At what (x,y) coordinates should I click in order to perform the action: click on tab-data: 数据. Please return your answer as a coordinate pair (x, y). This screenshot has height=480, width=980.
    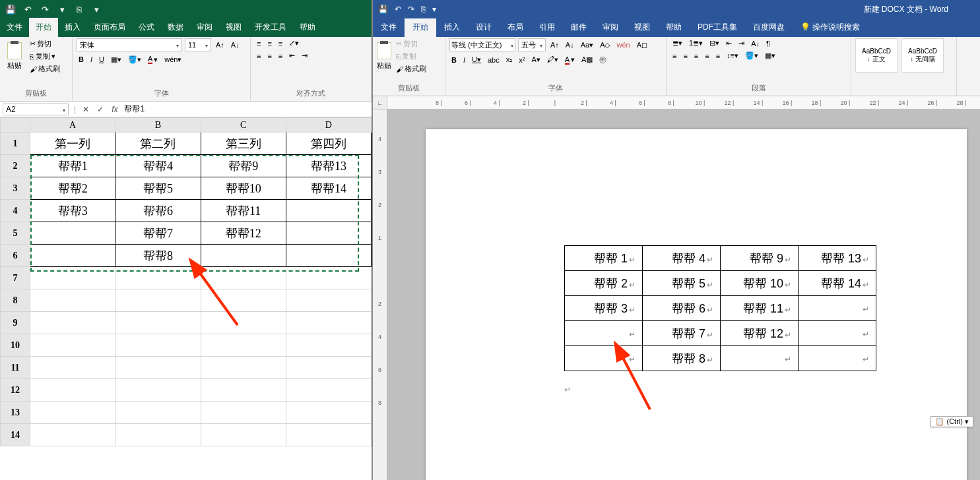
    Looking at the image, I should click on (176, 28).